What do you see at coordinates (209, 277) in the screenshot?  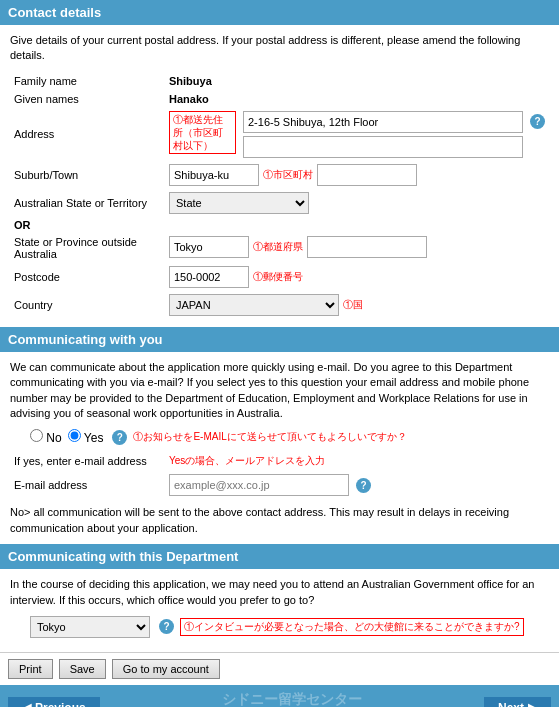 I see `postcode-input` at bounding box center [209, 277].